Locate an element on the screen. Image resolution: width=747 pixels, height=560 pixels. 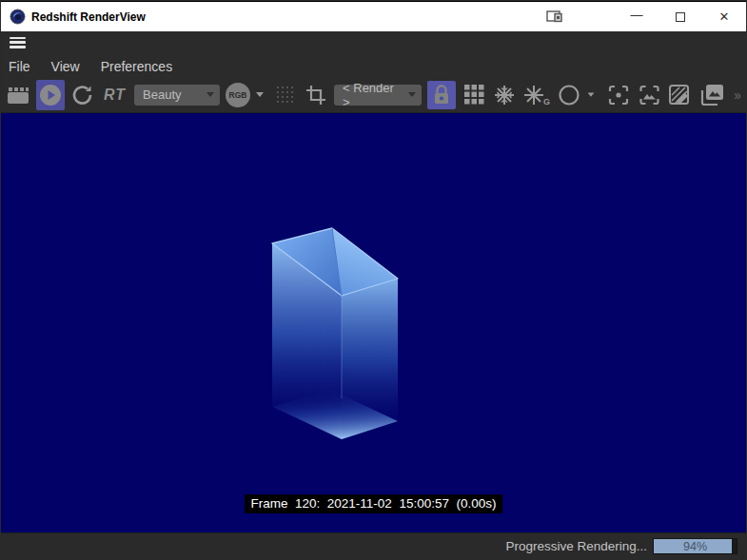
maximize-icon is located at coordinates (680, 17).